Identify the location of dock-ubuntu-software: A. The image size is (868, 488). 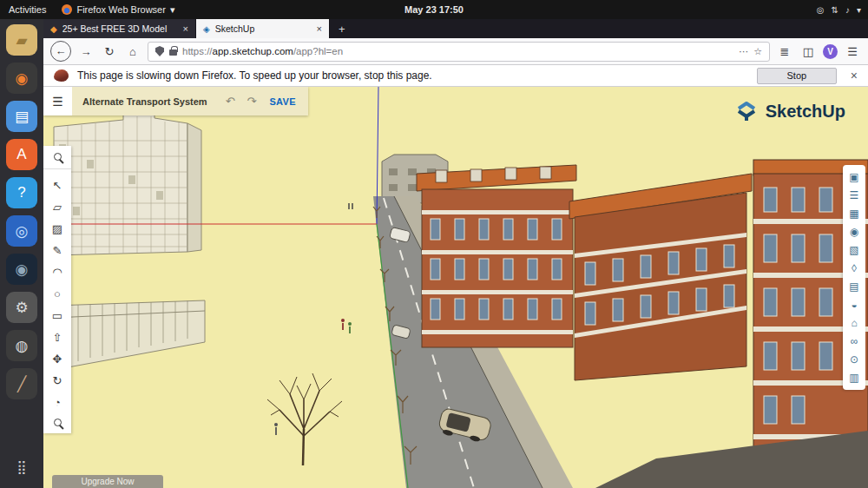
(22, 155).